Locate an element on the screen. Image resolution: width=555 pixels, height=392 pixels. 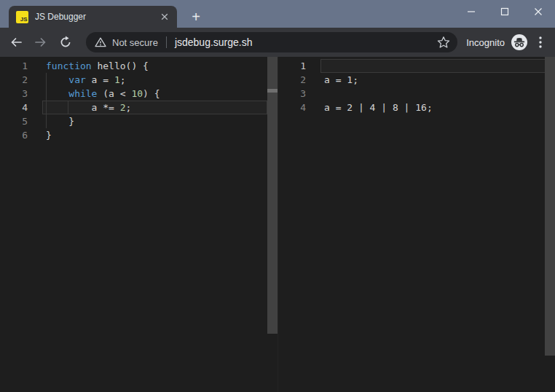
favicon-text: JS is located at coordinates (24, 20).